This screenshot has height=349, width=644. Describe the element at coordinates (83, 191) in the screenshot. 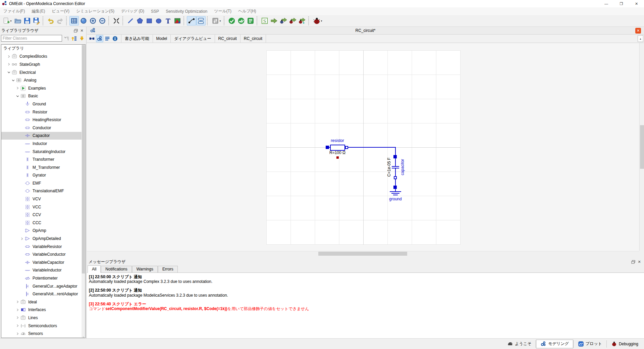

I see `library-tree-scrollbar: ˬ` at that location.